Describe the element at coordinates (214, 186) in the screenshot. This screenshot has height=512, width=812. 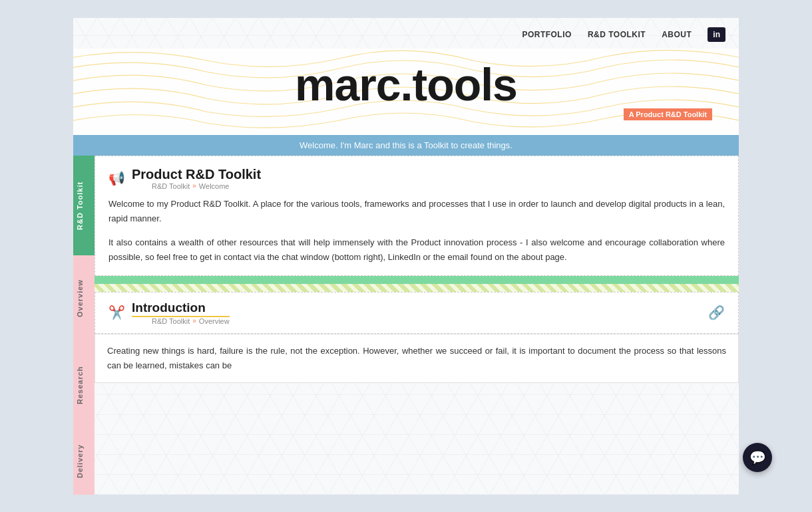
I see `breadcrumb1-part2: Welcome` at that location.